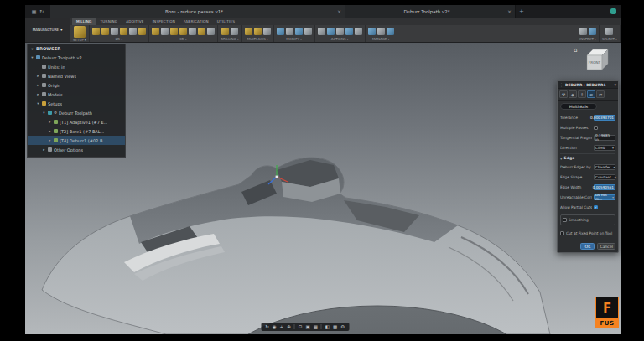 This screenshot has height=341, width=644. Describe the element at coordinates (588, 158) in the screenshot. I see `edge-section-header: ▾ Edge` at that location.